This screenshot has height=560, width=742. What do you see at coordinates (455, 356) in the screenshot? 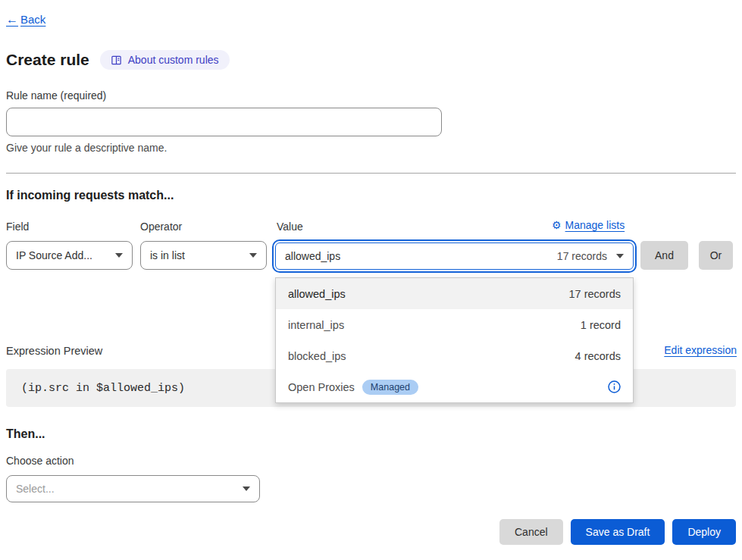
I see `list-option-blocked-ips: blocked_ips 4 records` at bounding box center [455, 356].